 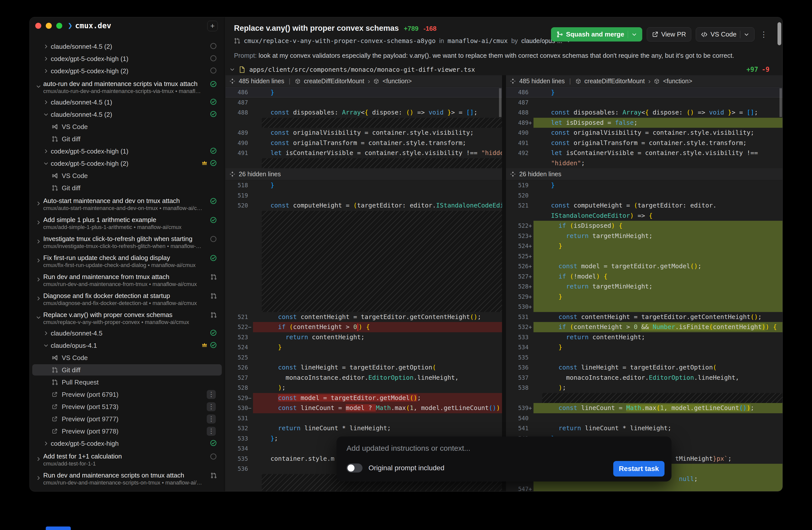 I want to click on status-icons, so click(x=214, y=240).